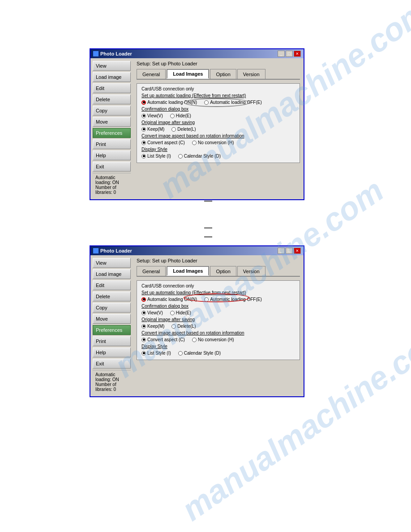 The width and height of the screenshot is (411, 532). What do you see at coordinates (156, 353) in the screenshot?
I see `radio-list-2: List Style (I)` at bounding box center [156, 353].